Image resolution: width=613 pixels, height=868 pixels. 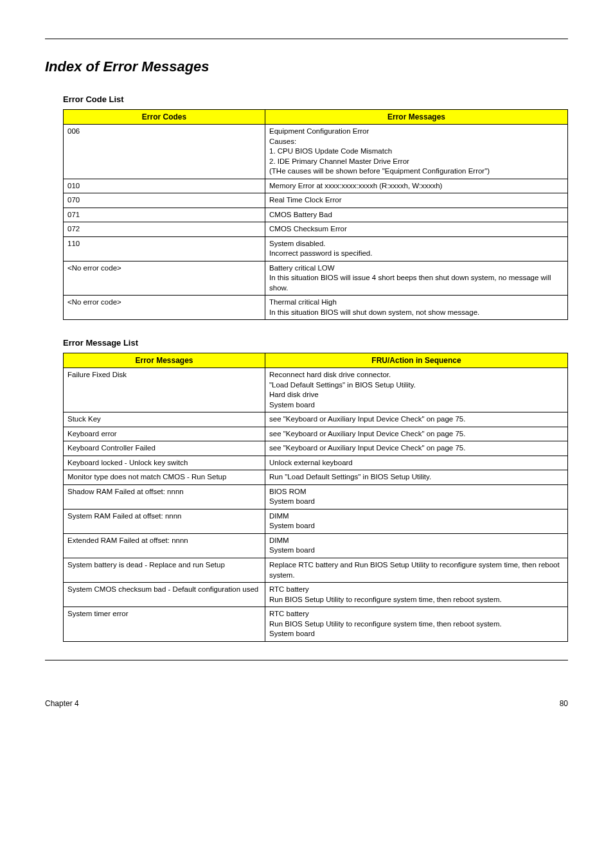 I want to click on cell-left: 070, so click(x=164, y=200).